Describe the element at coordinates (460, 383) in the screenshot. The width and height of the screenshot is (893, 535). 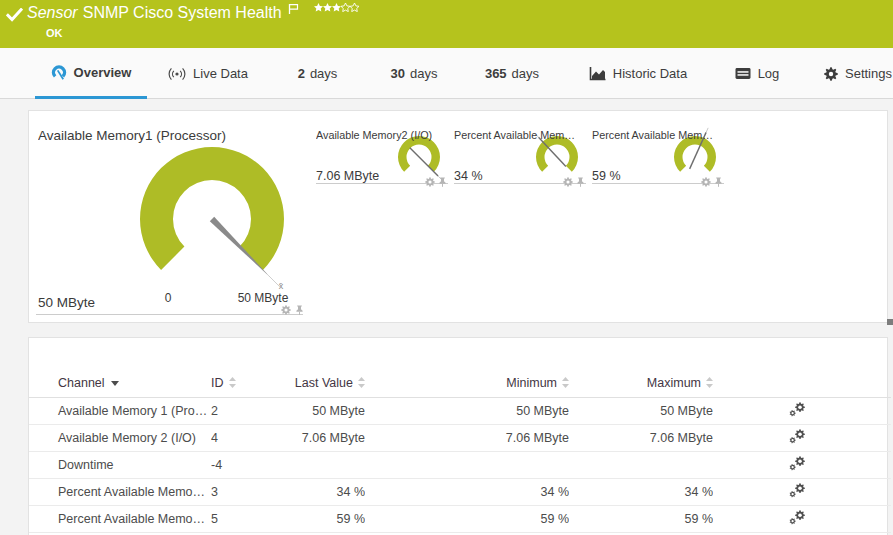
I see `table-header-row: Channel ID Last Value Minimum Maximum` at that location.